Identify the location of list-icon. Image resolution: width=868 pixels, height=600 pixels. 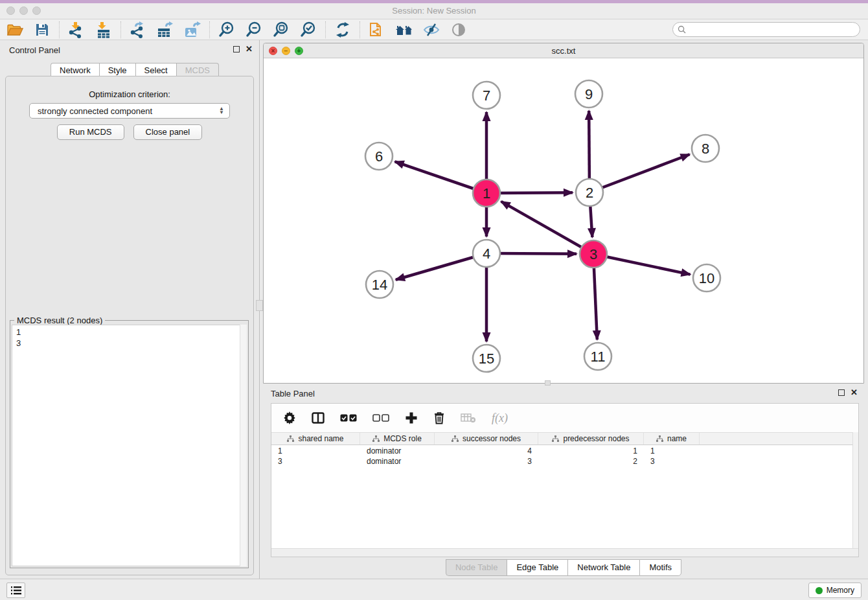
(16, 591).